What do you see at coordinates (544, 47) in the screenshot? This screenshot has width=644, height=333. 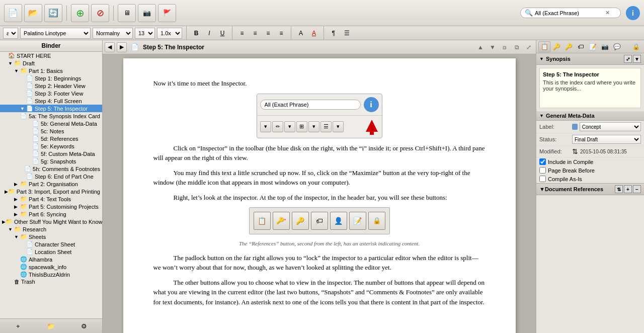 I see `insp-icon-synopsis: 📋` at bounding box center [544, 47].